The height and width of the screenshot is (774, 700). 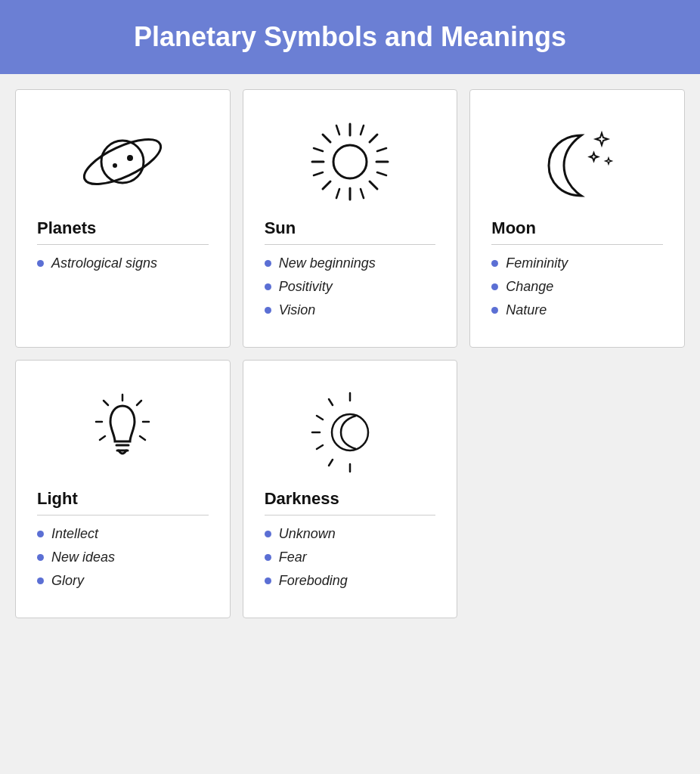 What do you see at coordinates (351, 558) in the screenshot?
I see `list-item: Fear` at bounding box center [351, 558].